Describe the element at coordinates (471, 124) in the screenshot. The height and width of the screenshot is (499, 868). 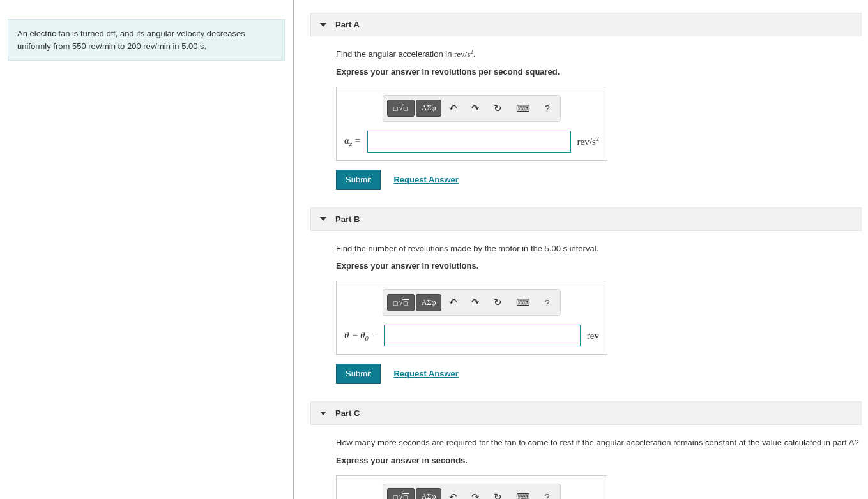
I see `part-a-answer-box: ▢√▢ ΑΣφ ↶ ↷ ↻ ⌨ ? αz = rev/s2` at that location.